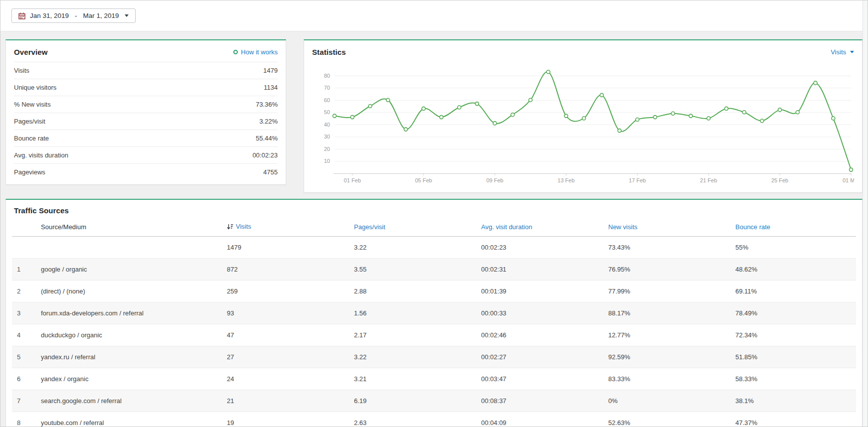 The height and width of the screenshot is (427, 868). I want to click on value-cell: 2.63, so click(418, 420).